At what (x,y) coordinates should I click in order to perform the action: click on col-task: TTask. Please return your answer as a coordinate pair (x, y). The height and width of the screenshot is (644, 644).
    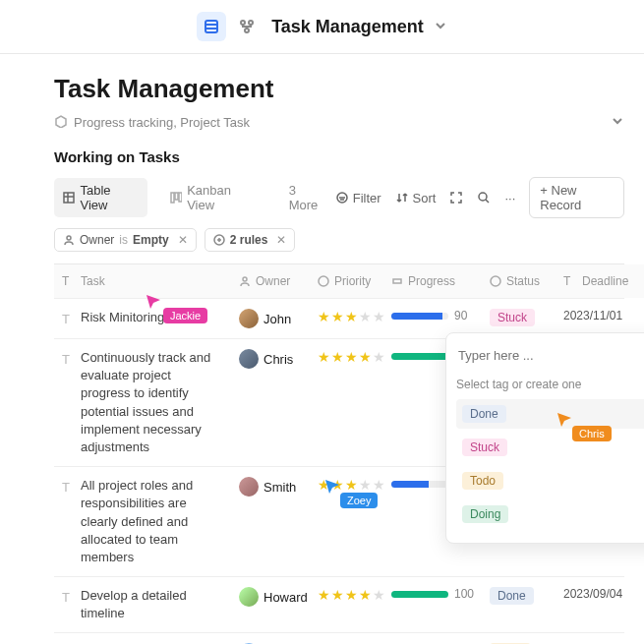
    Looking at the image, I should click on (143, 281).